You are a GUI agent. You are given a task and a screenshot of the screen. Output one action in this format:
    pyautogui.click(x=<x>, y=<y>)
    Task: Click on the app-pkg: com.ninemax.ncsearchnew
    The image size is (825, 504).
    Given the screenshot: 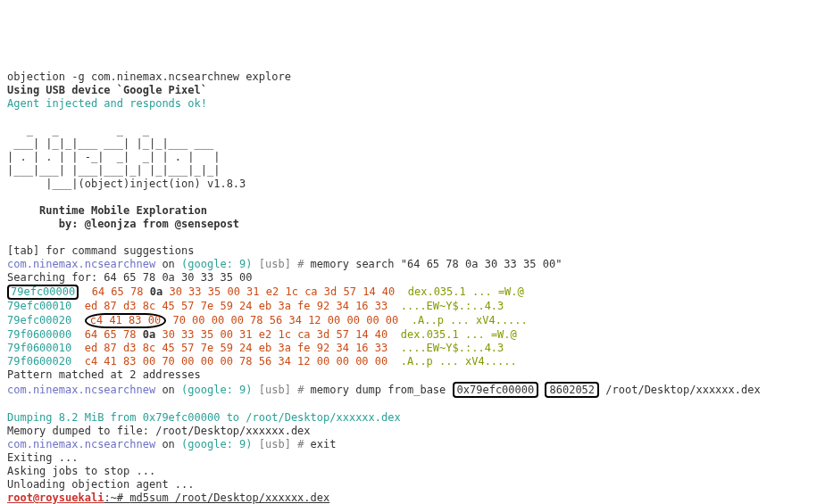 What is the action you would take?
    pyautogui.click(x=81, y=264)
    